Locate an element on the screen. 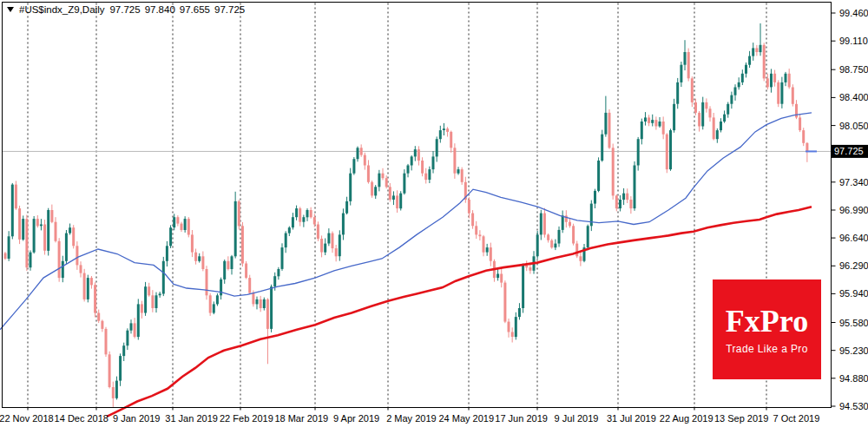  open-value: 97.725 is located at coordinates (125, 10).